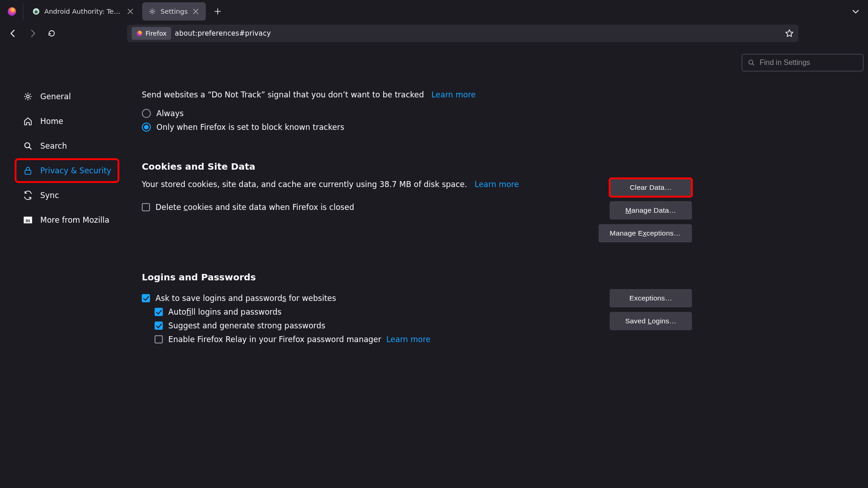 This screenshot has height=488, width=868. What do you see at coordinates (255, 207) in the screenshot?
I see `delete-on-close-label: Delete cookies and site data when Firefo…` at bounding box center [255, 207].